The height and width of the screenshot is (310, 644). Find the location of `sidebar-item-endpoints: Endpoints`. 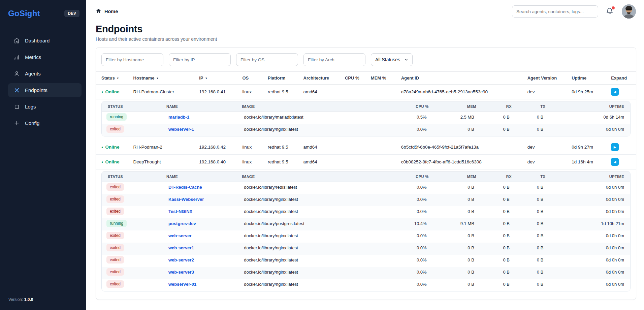

sidebar-item-endpoints: Endpoints is located at coordinates (45, 90).